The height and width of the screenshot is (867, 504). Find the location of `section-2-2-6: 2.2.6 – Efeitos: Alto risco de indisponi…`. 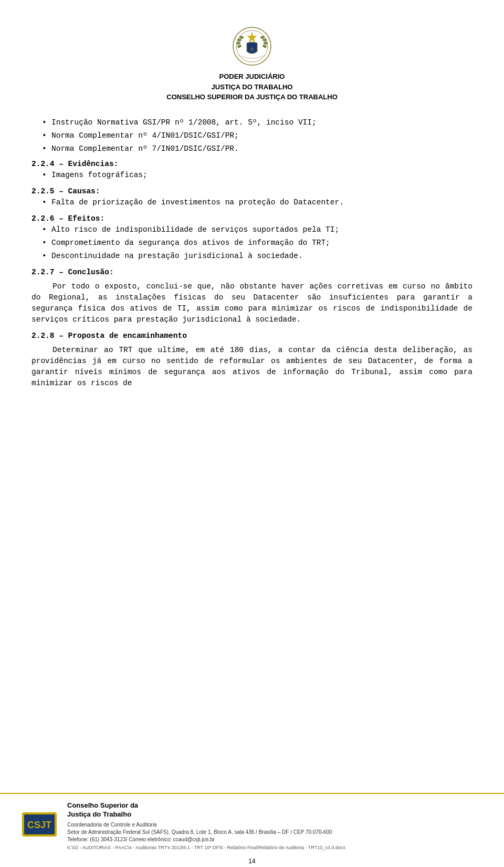

section-2-2-6: 2.2.6 – Efeitos: Alto risco de indisponi… is located at coordinates (252, 238).